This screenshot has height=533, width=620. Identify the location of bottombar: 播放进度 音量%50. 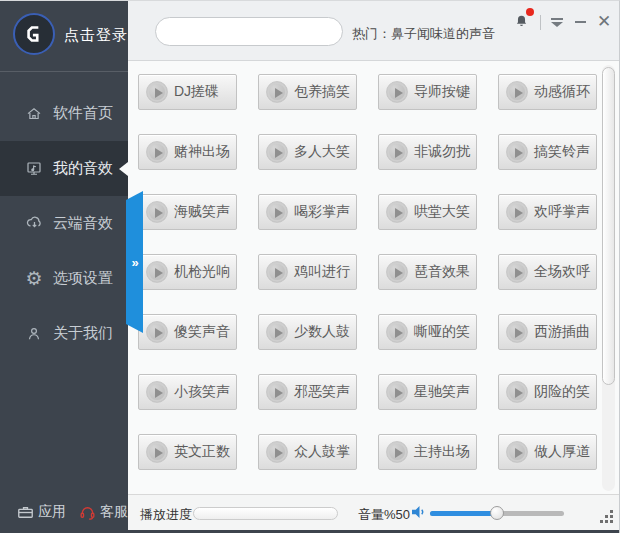
(374, 512).